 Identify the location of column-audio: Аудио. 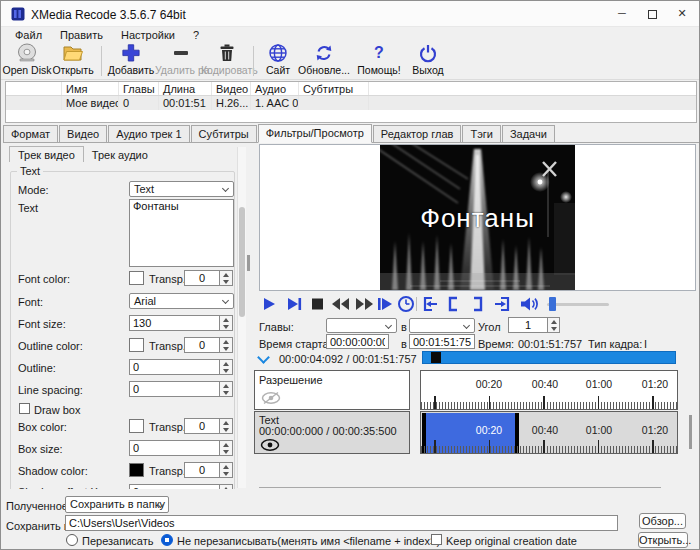
(275, 88).